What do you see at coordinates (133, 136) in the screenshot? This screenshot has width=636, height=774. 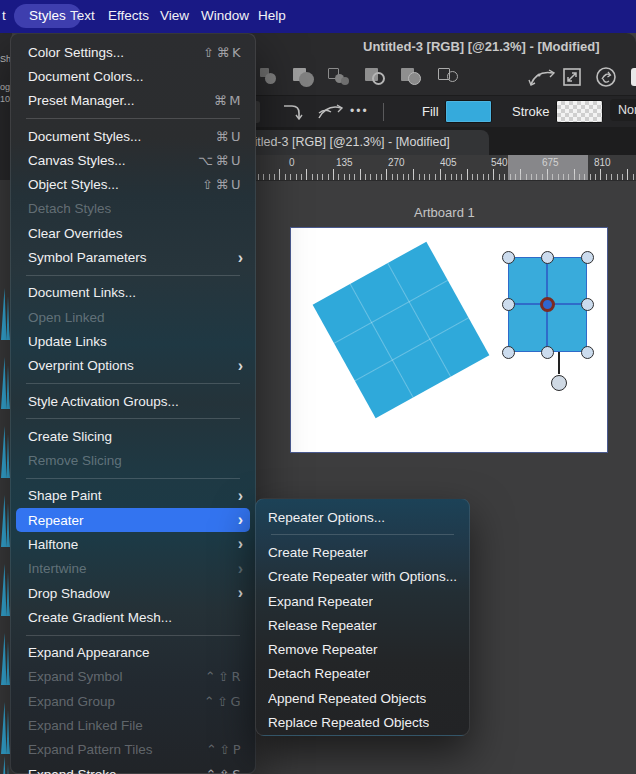 I see `menu-item-document-styles: Document Styles...⌘U` at bounding box center [133, 136].